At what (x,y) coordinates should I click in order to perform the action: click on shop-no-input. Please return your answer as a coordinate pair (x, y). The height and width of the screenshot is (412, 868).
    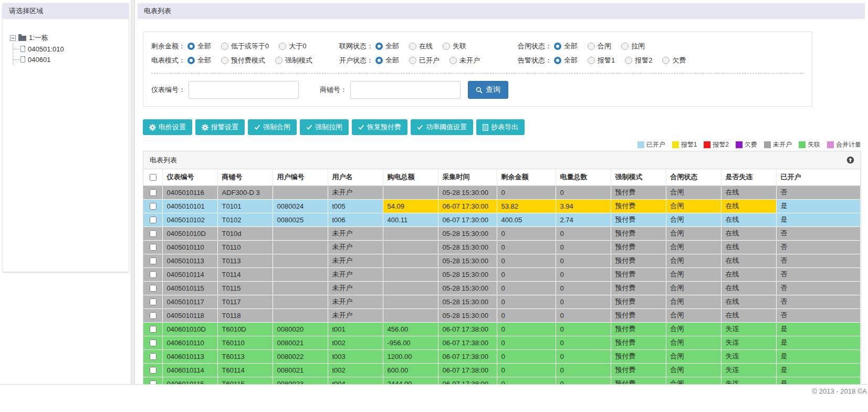
    Looking at the image, I should click on (405, 90).